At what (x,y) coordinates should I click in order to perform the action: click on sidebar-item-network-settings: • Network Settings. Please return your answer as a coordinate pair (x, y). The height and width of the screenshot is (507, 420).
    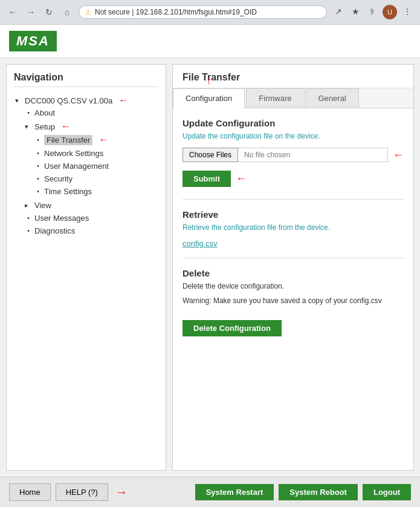
    Looking at the image, I should click on (95, 154).